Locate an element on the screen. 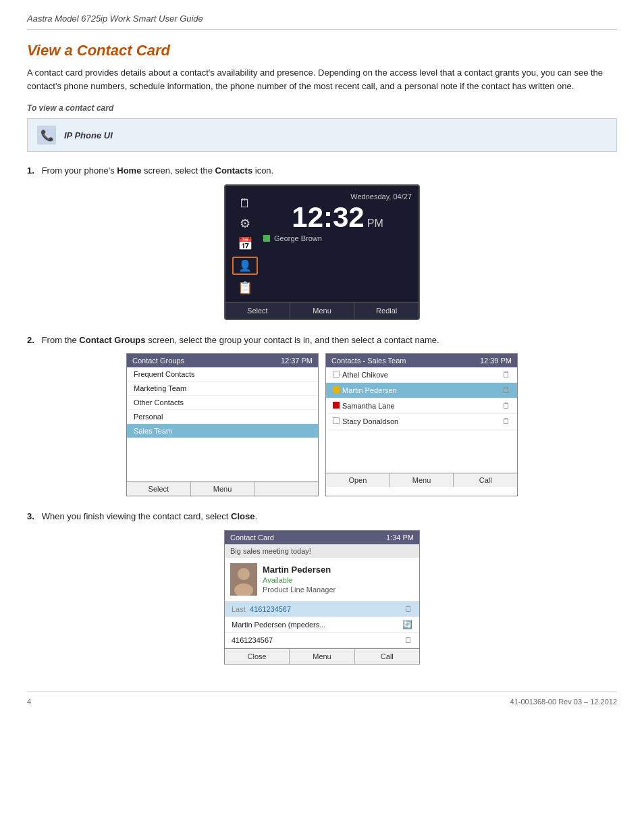 This screenshot has height=834, width=644. phone-date: Wednesday, 04/27 is located at coordinates (338, 197).